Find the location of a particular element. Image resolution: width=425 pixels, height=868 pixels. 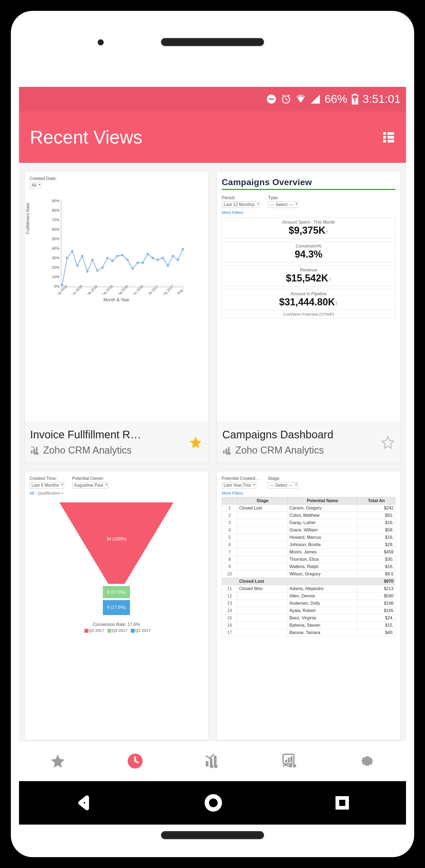

card-preview: Created Date: All Fullfillment Rate 90%8… is located at coordinates (117, 297).